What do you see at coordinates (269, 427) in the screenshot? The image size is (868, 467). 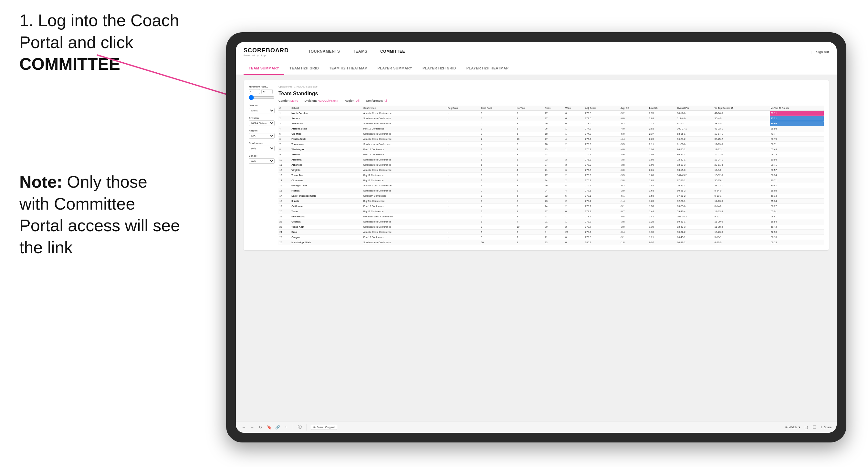 I see `toolbar-bookmark: 🔖` at bounding box center [269, 427].